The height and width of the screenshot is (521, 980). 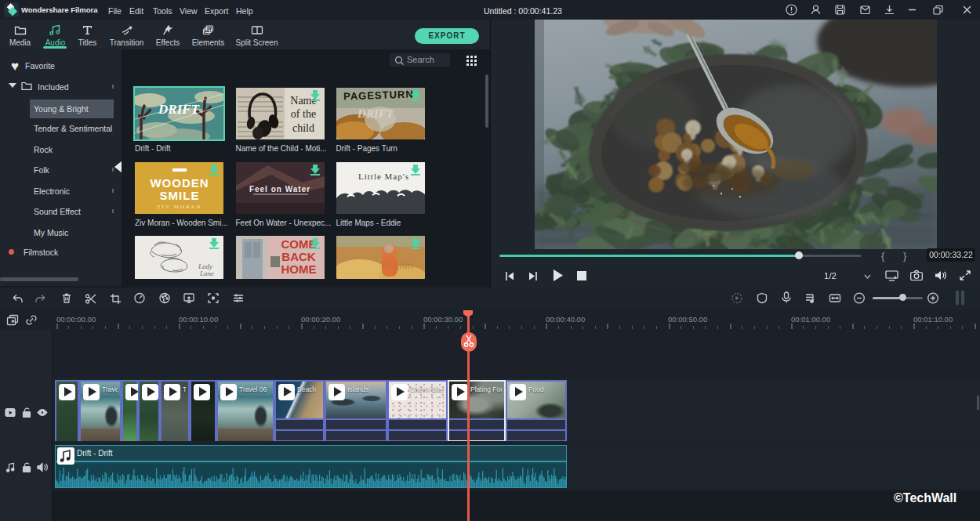 I want to click on svg-text: PAGESTURN, so click(x=378, y=95).